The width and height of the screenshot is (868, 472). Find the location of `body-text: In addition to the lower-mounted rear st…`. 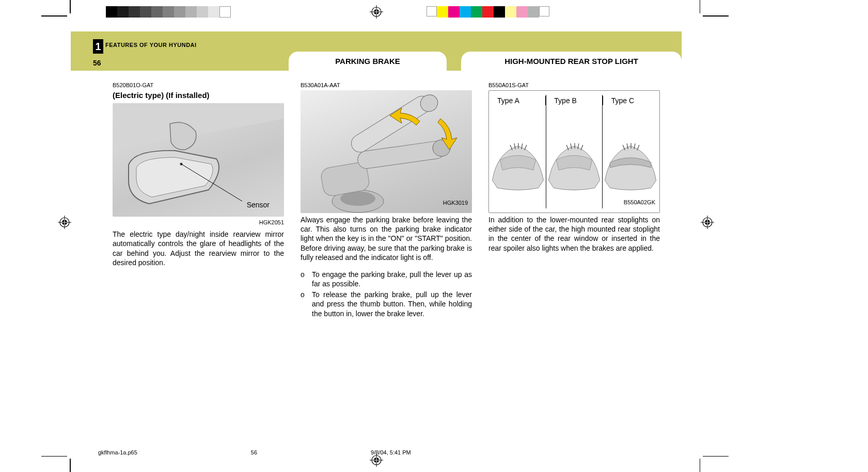

body-text: In addition to the lower-mounted rear st… is located at coordinates (574, 234).